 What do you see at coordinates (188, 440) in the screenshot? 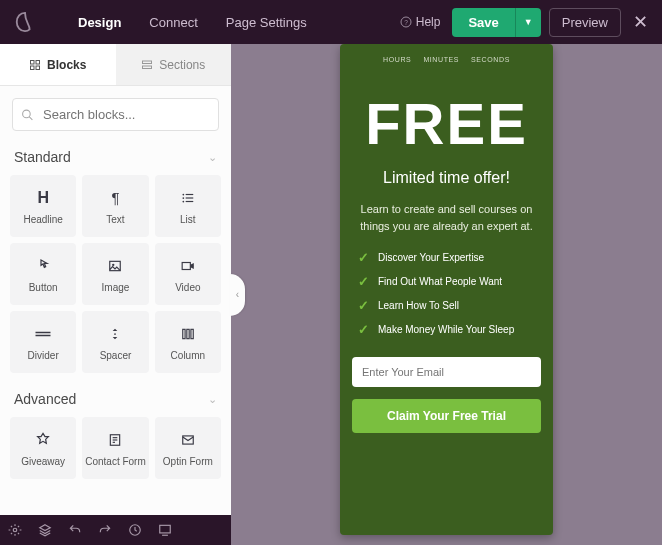
I see `optin-icon` at bounding box center [188, 440].